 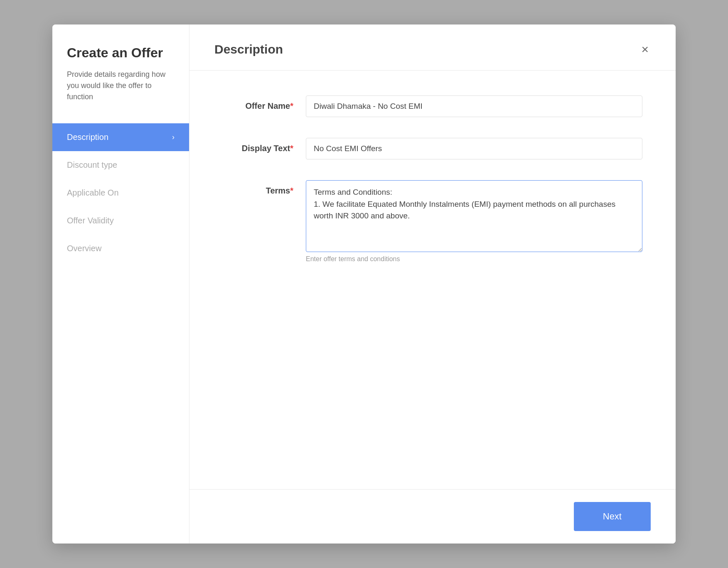 What do you see at coordinates (248, 49) in the screenshot?
I see `page-title: Description` at bounding box center [248, 49].